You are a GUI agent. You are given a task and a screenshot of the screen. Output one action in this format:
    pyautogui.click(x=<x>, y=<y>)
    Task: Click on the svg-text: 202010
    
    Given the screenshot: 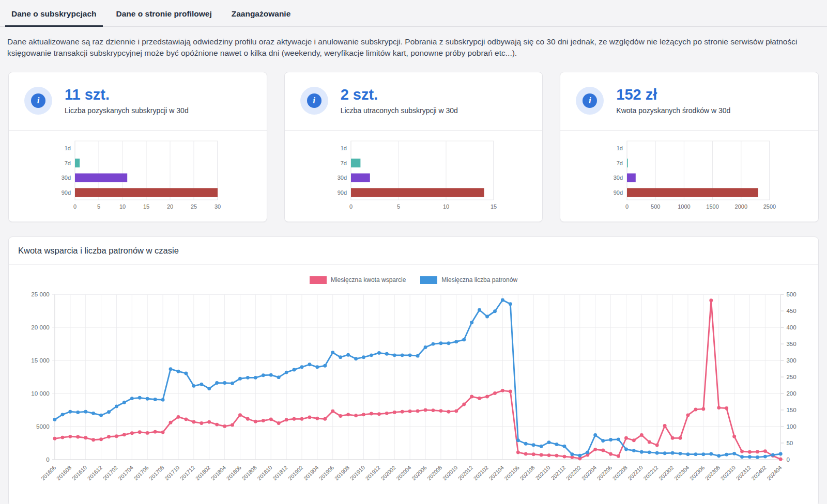 What is the action you would take?
    pyautogui.click(x=450, y=473)
    